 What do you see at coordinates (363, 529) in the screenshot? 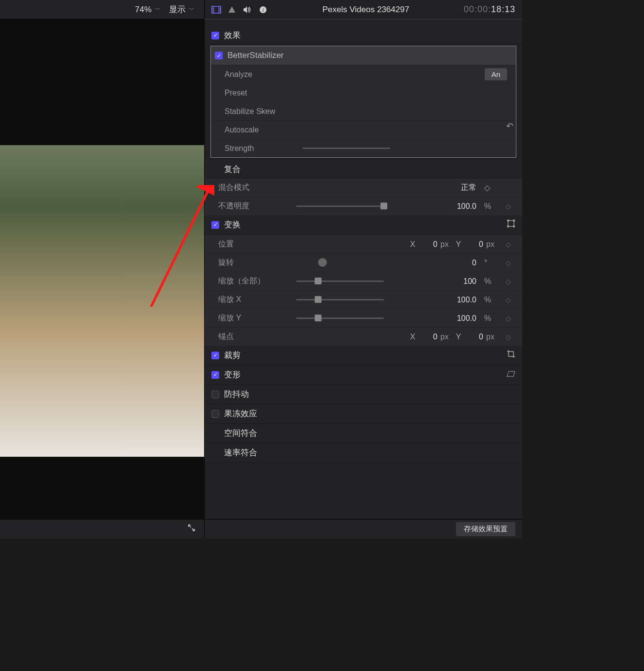
I see `inspector-footer: 存储效果预置` at bounding box center [363, 529].